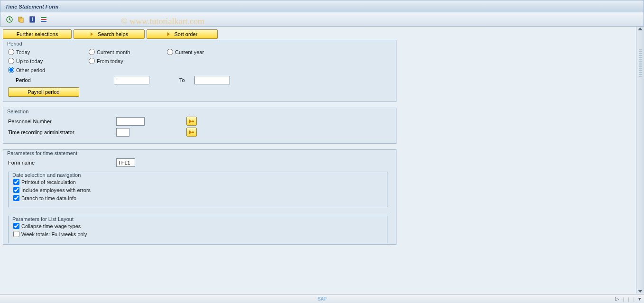  What do you see at coordinates (60, 121) in the screenshot?
I see `personnel-number-label: Personnel Number` at bounding box center [60, 121].